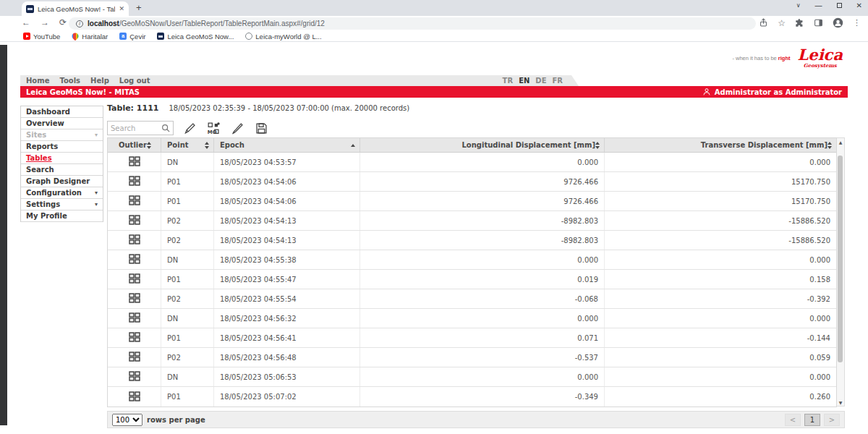 The height and width of the screenshot is (434, 868). I want to click on browser-tab: Leica GeoMoS Now! - Table Rep ✕, so click(75, 9).